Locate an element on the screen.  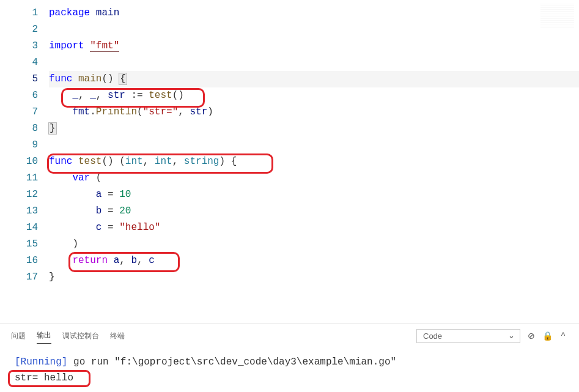
code-line: var ( is located at coordinates (314, 179).